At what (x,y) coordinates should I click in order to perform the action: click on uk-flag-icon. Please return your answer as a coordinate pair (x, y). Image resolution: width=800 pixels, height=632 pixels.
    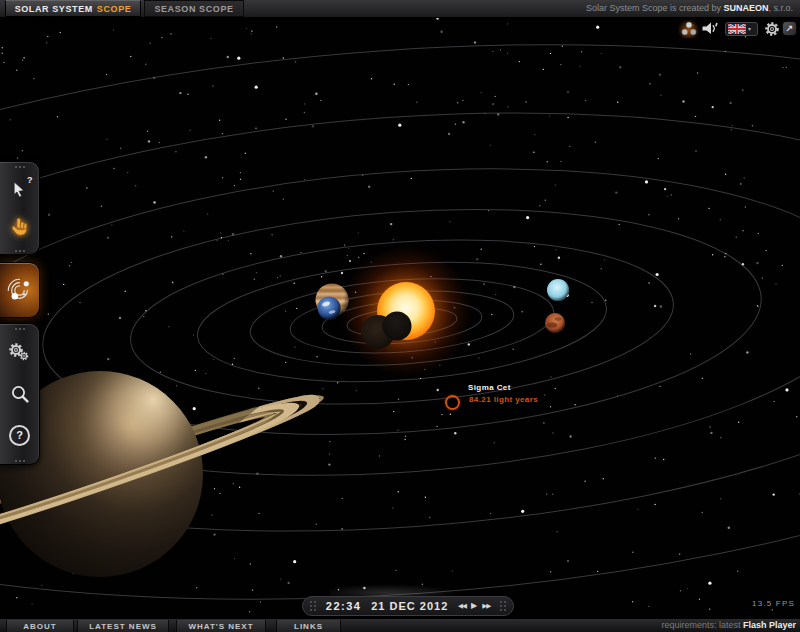
    Looking at the image, I should click on (737, 29).